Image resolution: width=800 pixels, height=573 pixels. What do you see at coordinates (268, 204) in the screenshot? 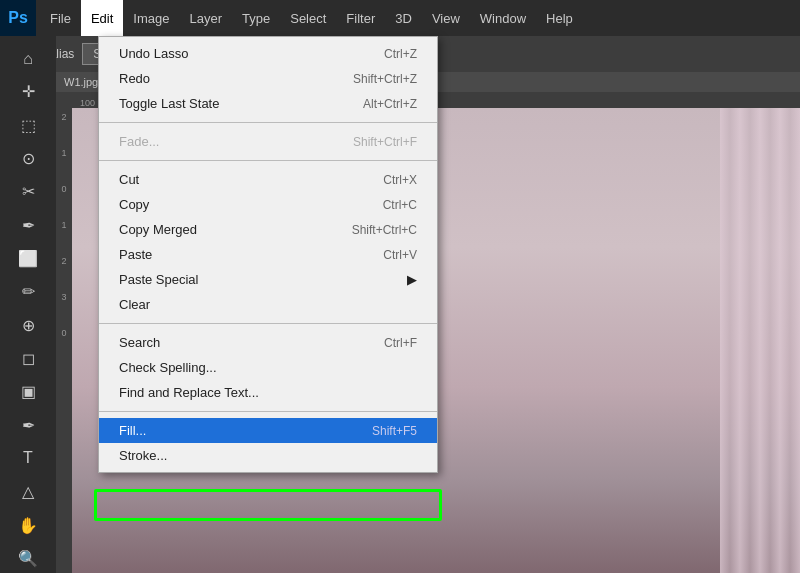
I see `menu-copy: Copy Ctrl+C` at bounding box center [268, 204].